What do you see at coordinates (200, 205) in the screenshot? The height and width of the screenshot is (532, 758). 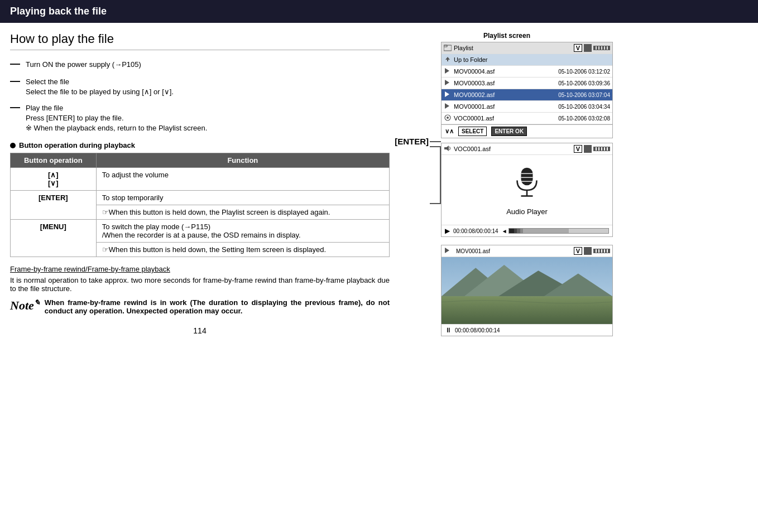 I see `operations-table: Button operation Function [∧][∨] To adju…` at bounding box center [200, 205].